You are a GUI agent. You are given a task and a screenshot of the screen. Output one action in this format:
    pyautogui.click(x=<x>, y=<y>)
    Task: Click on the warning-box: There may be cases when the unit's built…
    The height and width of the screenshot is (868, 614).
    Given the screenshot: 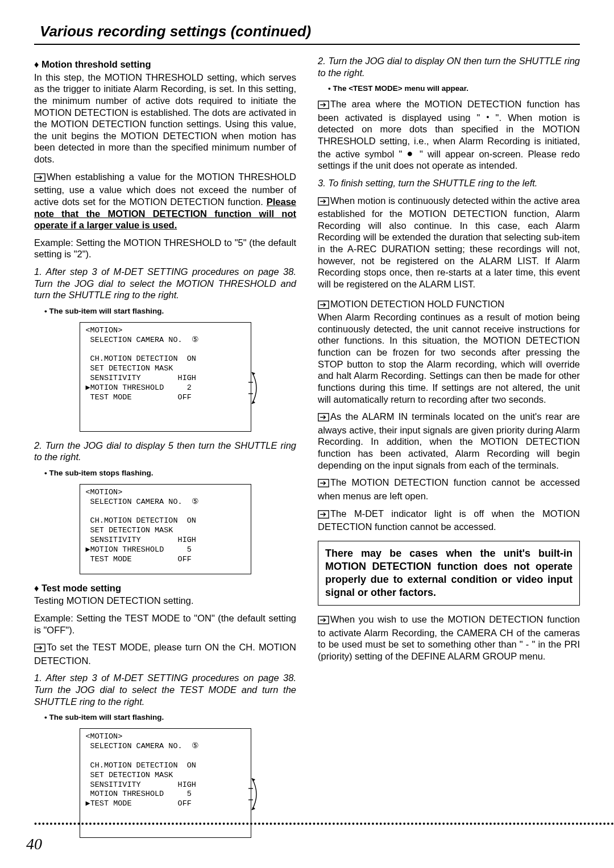 What is the action you would take?
    pyautogui.click(x=449, y=573)
    